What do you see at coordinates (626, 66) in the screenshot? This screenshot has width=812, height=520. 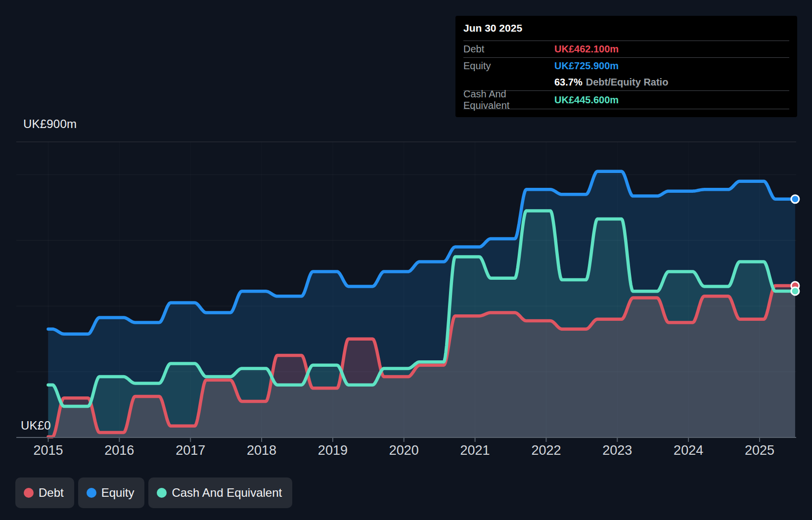 I see `hover-tooltip: Jun 30 2025 Debt UK£462.100m Equity UK£7…` at bounding box center [626, 66].